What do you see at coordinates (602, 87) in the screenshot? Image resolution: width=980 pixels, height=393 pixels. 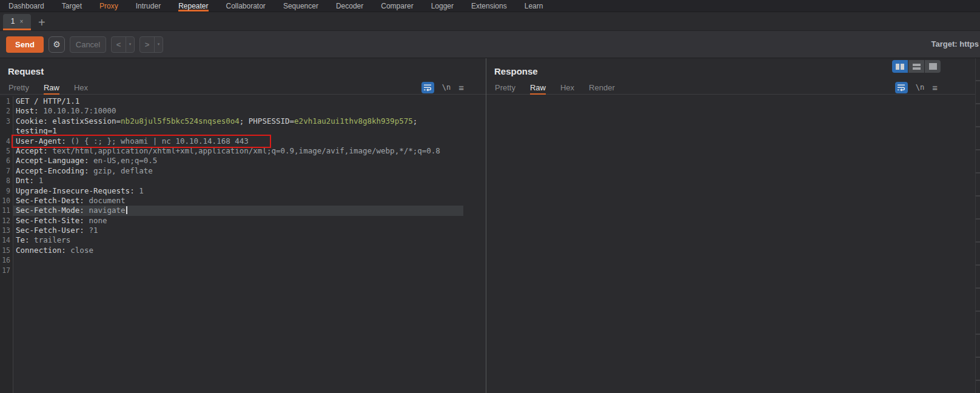 I see `response-tab-render: Render` at bounding box center [602, 87].